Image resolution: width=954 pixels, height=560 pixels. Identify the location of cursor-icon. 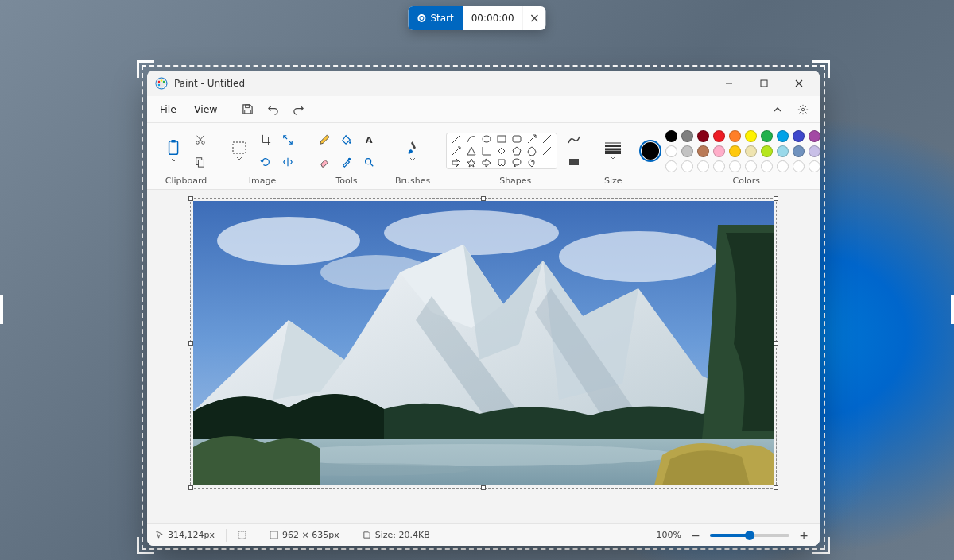
(159, 535).